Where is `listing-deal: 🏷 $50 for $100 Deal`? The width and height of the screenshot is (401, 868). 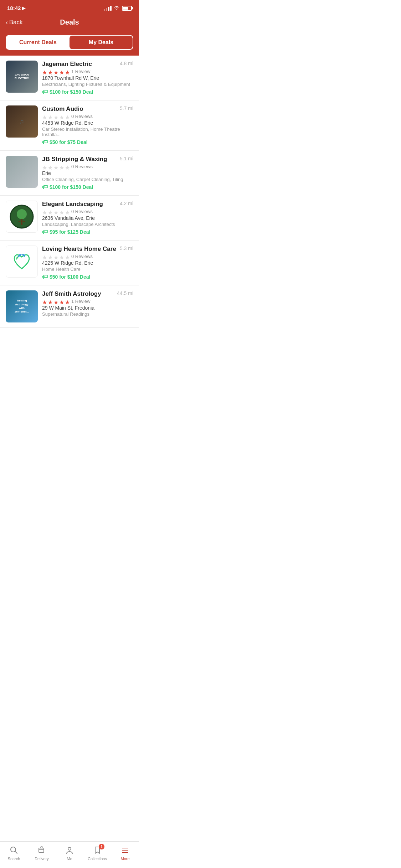 listing-deal: 🏷 $50 for $100 Deal is located at coordinates (88, 277).